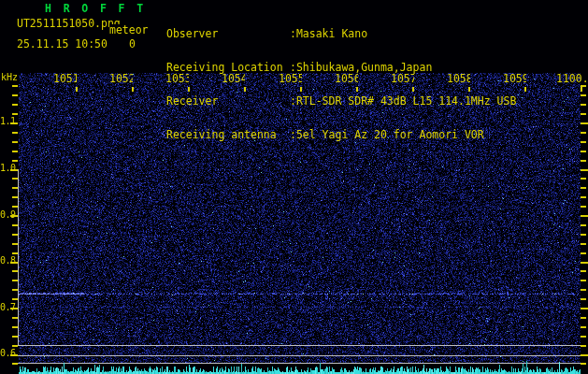  What do you see at coordinates (224, 34) in the screenshot?
I see `meta-label-observer: Observer` at bounding box center [224, 34].